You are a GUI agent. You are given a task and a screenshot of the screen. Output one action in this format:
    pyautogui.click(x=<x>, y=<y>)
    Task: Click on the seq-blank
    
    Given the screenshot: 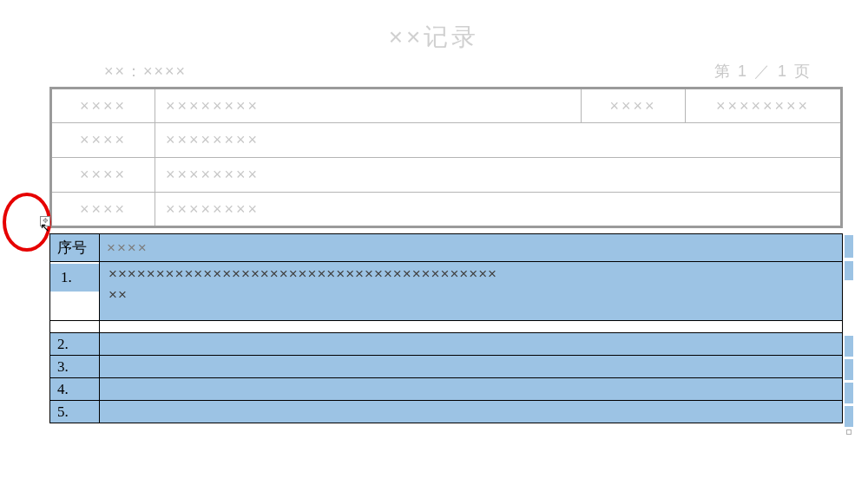 What is the action you would take?
    pyautogui.click(x=75, y=304)
    